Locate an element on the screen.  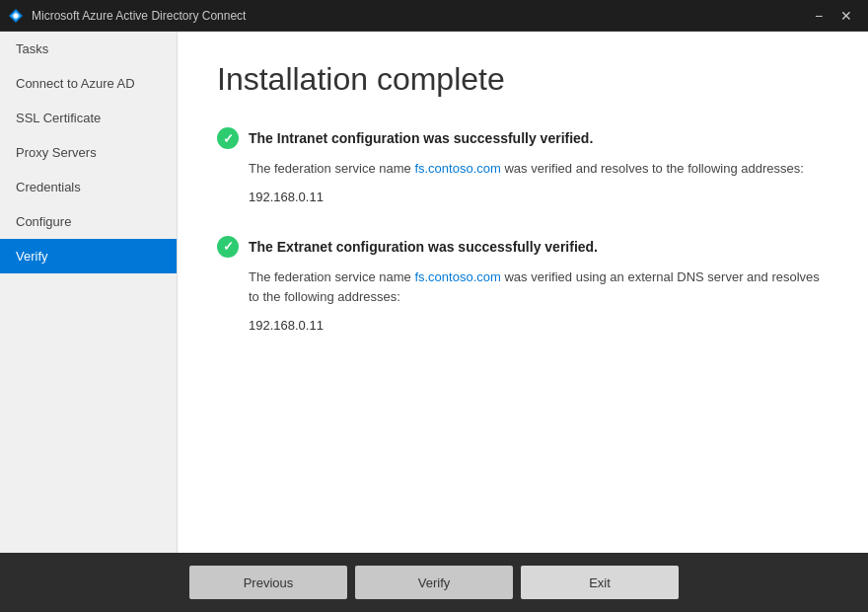
intranet-body-suffix: was verified and resolves to the followi… is located at coordinates (653, 168).